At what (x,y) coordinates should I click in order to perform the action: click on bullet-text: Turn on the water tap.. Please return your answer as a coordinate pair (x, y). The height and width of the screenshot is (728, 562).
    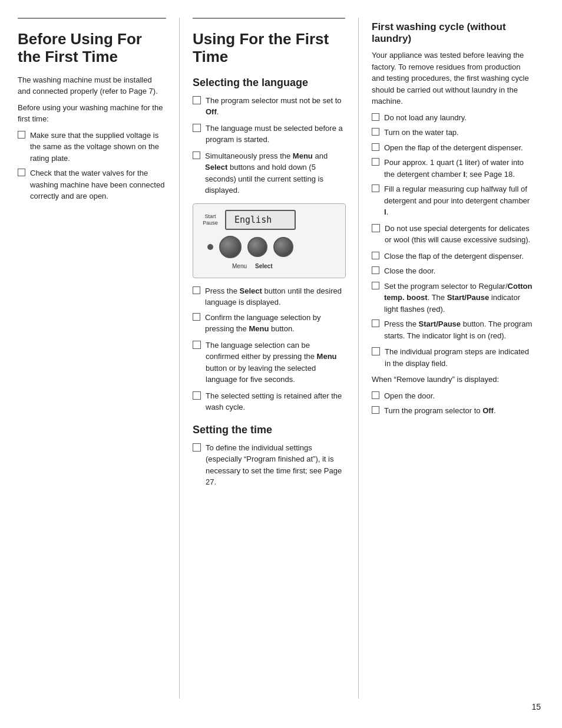
    Looking at the image, I should click on (422, 133).